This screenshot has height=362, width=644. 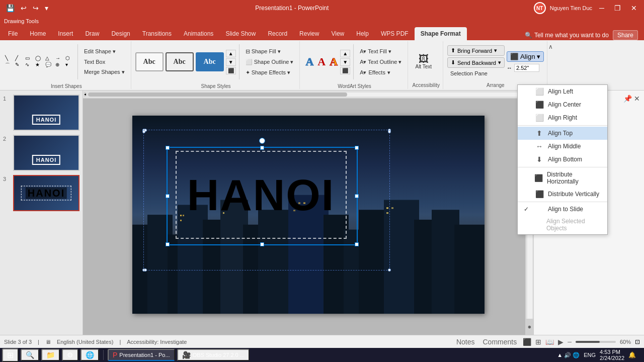 I want to click on align-btn: ⬛ Align ▾, so click(x=525, y=56).